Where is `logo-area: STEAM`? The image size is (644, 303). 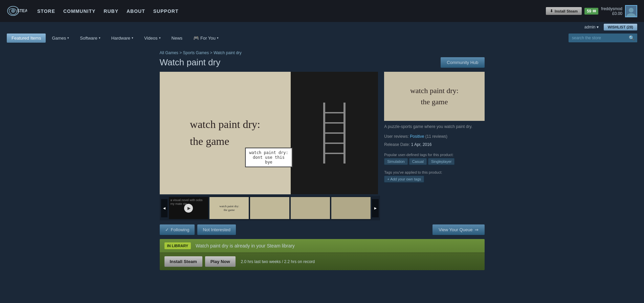
logo-area: STEAM is located at coordinates (17, 11).